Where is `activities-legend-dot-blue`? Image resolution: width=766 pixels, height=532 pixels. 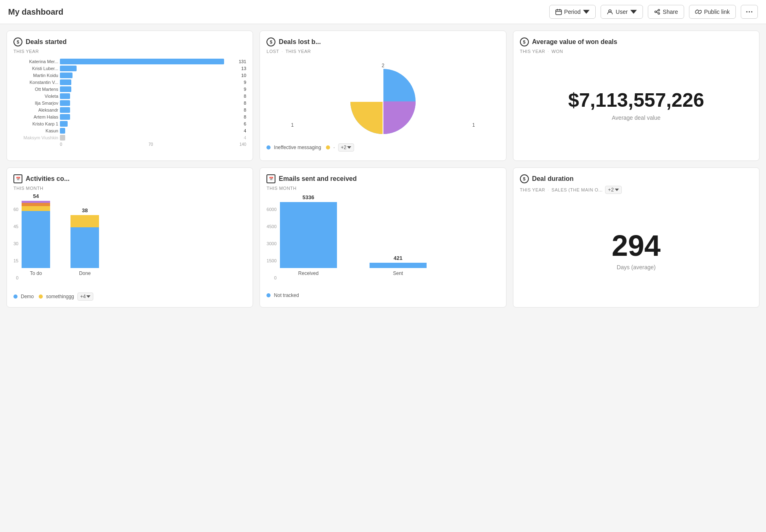
activities-legend-dot-blue is located at coordinates (15, 297).